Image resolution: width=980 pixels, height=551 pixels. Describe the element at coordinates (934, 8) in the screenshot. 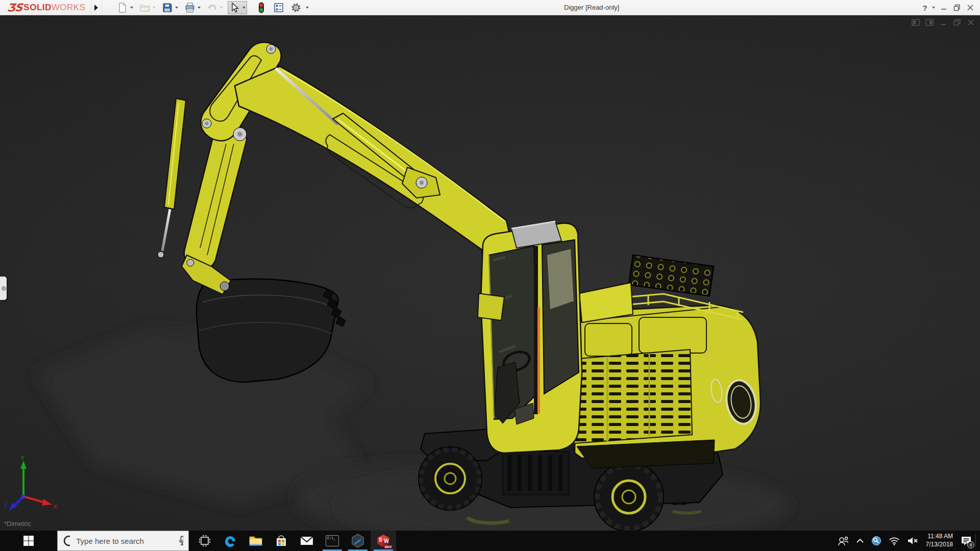

I see `help-dropdown-button` at that location.